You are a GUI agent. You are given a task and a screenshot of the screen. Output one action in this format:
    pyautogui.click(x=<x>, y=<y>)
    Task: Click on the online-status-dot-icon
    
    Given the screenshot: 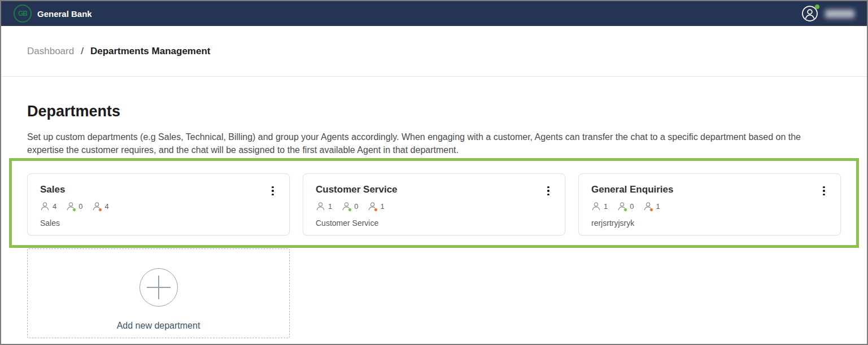 What is the action you would take?
    pyautogui.click(x=817, y=7)
    